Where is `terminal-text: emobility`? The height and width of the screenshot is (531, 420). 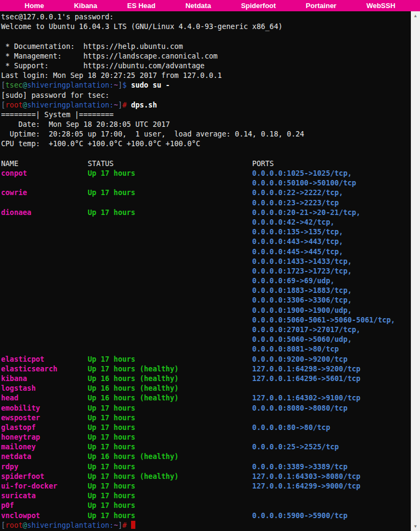
terminal-text: emobility is located at coordinates (44, 408).